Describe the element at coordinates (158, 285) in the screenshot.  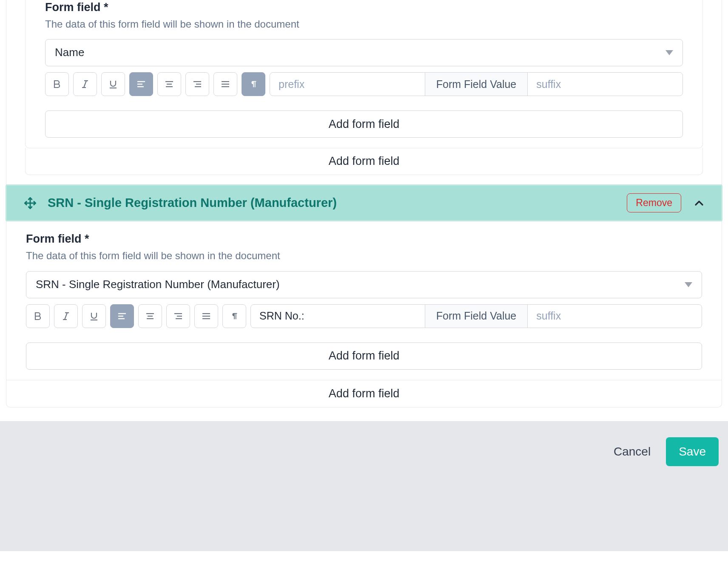
I see `select-value: SRN - Single Registration Number (Manufa…` at that location.